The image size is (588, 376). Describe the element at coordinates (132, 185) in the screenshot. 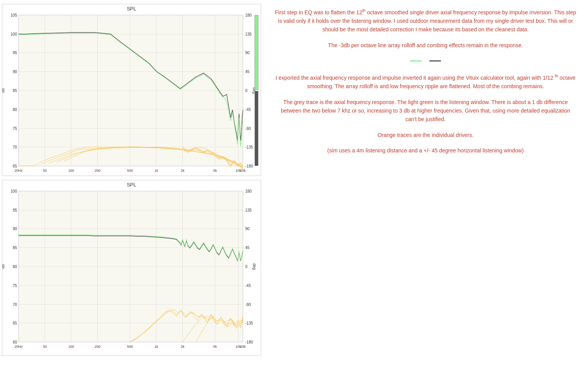

I see `bottom-chart-title: SPL` at that location.